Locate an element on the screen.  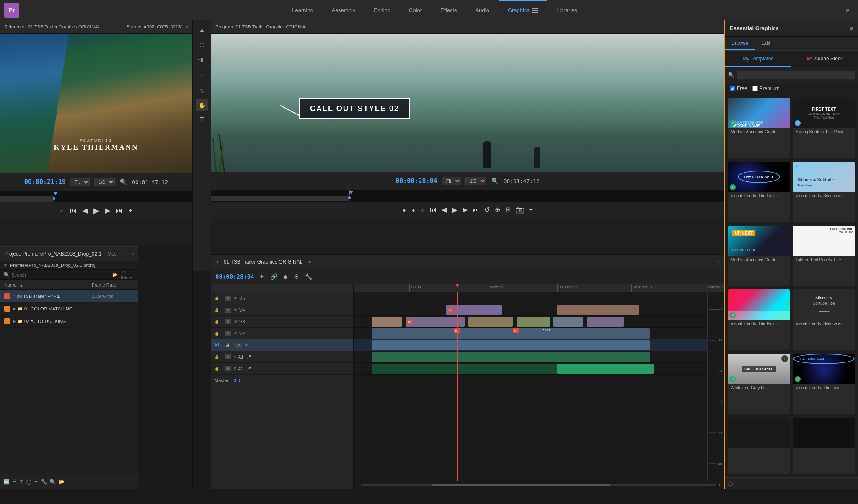
program-menu-icon: ≡ is located at coordinates (718, 27).